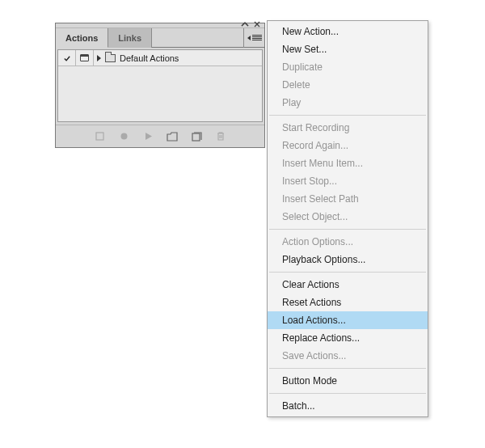  I want to click on menu-item-play: Play, so click(348, 103).